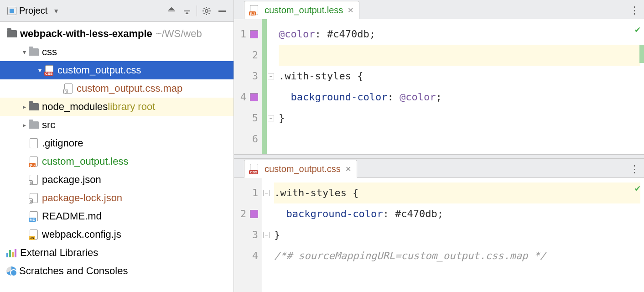 The width and height of the screenshot is (644, 292). Describe the element at coordinates (34, 107) in the screenshot. I see `folder-dark-icon` at that location.